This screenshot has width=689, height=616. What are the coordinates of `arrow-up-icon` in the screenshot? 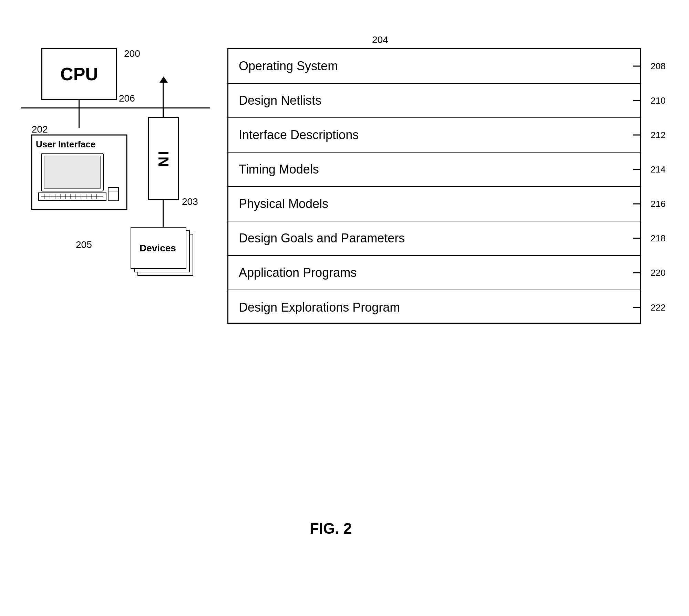 It's located at (164, 80).